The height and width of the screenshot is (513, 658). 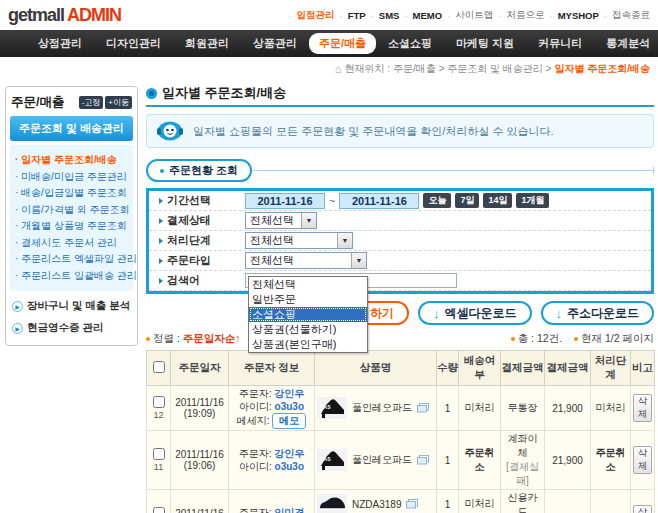 I want to click on sidebar-item-by-name-price: 이름/가격별 외 주문조회, so click(x=72, y=210).